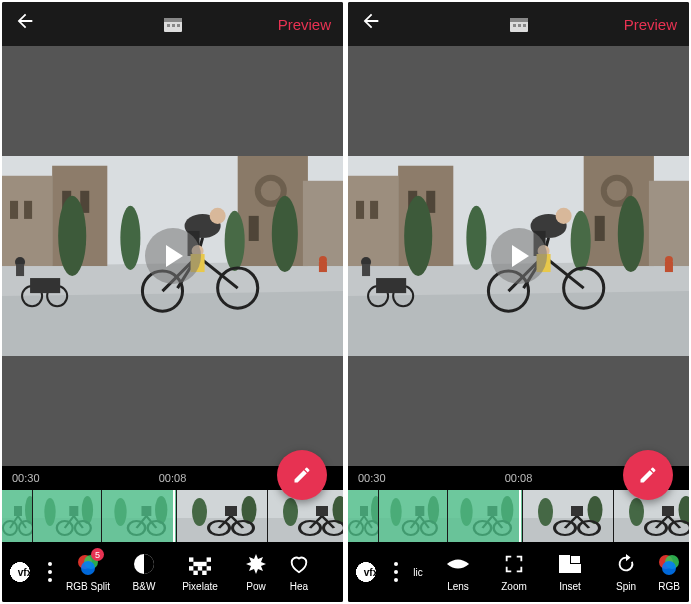 This screenshot has width=691, height=604. What do you see at coordinates (418, 572) in the screenshot?
I see `effect-lic-partial: lic` at bounding box center [418, 572].